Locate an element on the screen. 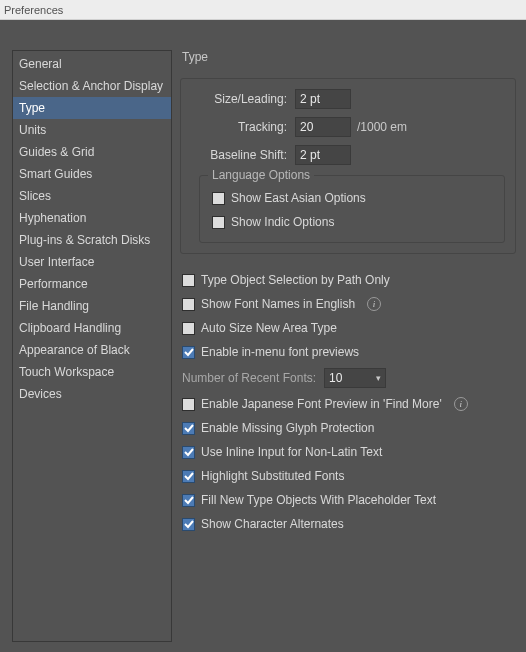 The width and height of the screenshot is (526, 652). east-asian-row: Show East Asian Options is located at coordinates (352, 198).